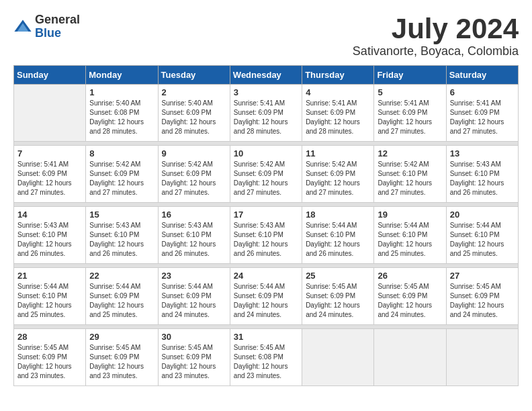 This screenshot has height=411, width=532. What do you see at coordinates (482, 297) in the screenshot?
I see `day-cell: 27Sunrise: 5:45 AM Sunset: 6:09 PM Dayli…` at bounding box center [482, 297].